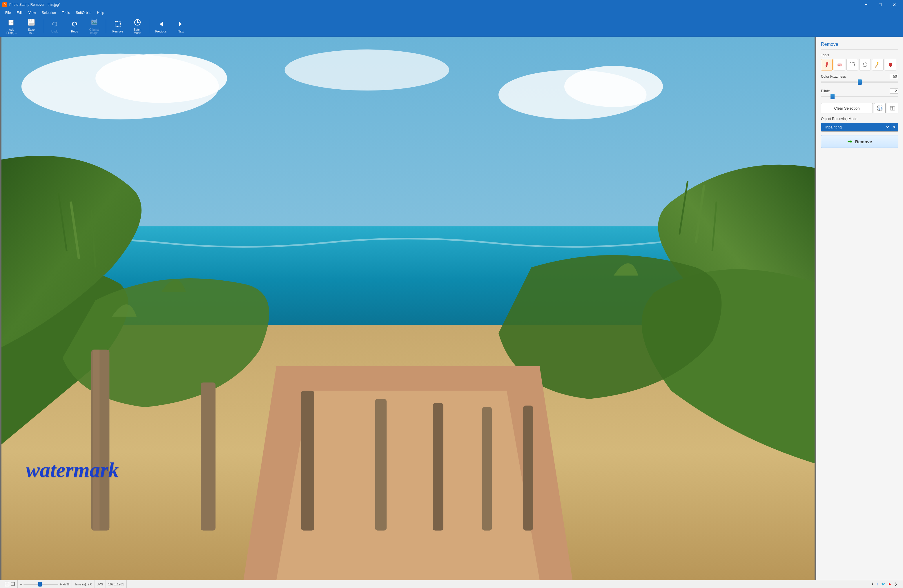  What do you see at coordinates (181, 25) in the screenshot?
I see `next-icon` at bounding box center [181, 25].